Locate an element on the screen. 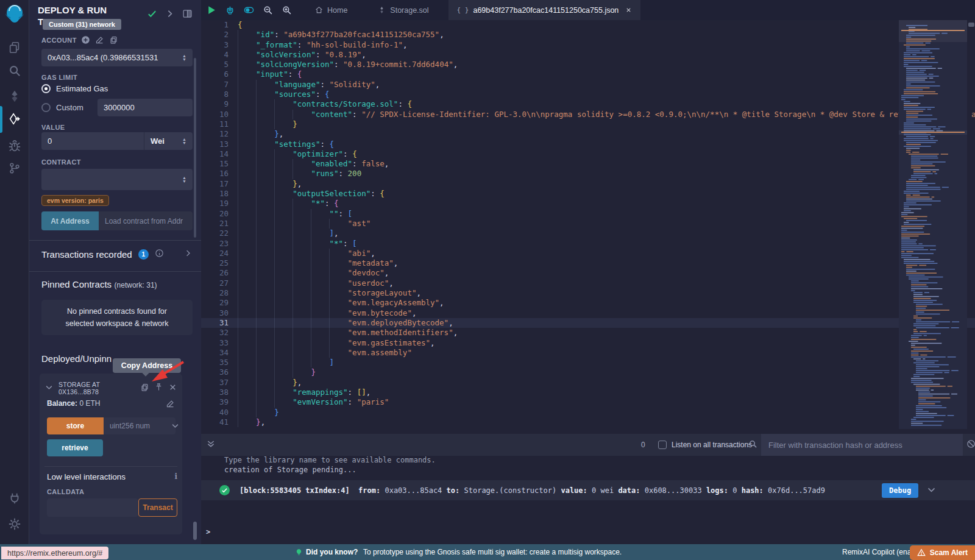 This screenshot has height=560, width=975. deploy-run-icon is located at coordinates (15, 119).